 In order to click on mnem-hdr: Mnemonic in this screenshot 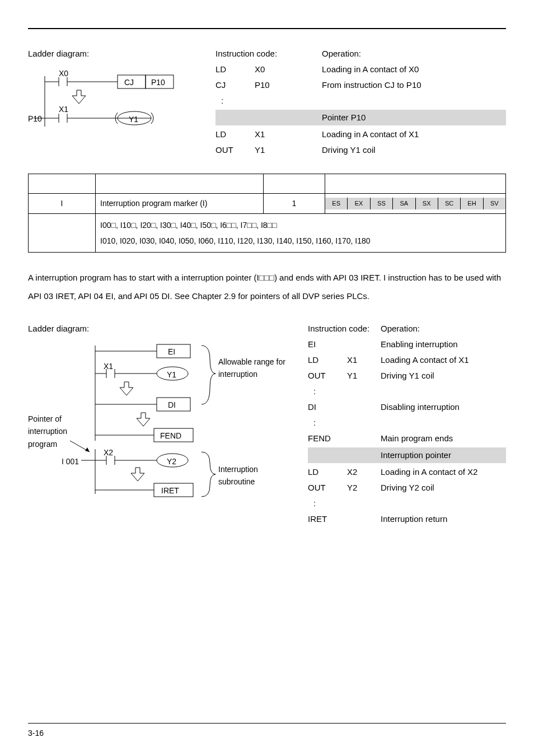, I will do `click(180, 184)`.